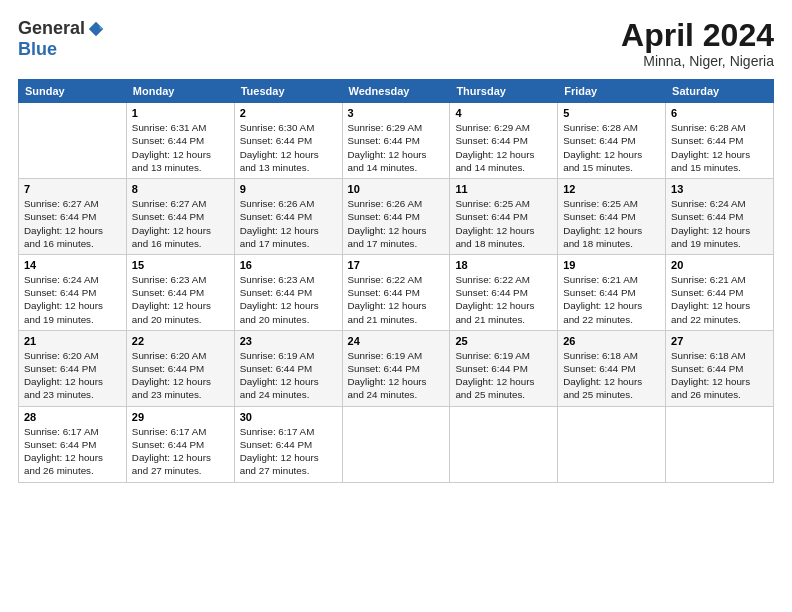 Image resolution: width=792 pixels, height=612 pixels. Describe the element at coordinates (180, 113) in the screenshot. I see `day-number: 1` at that location.